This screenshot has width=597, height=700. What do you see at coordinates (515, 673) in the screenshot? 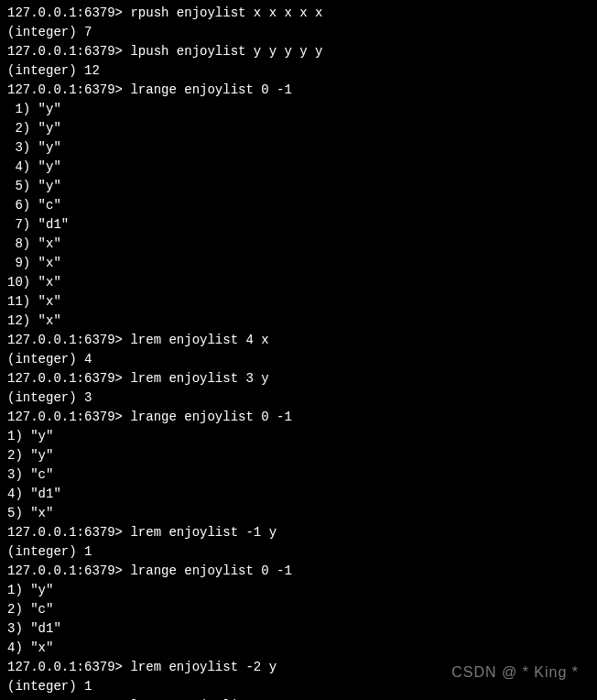
I see `watermark: CSDN @ * King *` at bounding box center [515, 673].